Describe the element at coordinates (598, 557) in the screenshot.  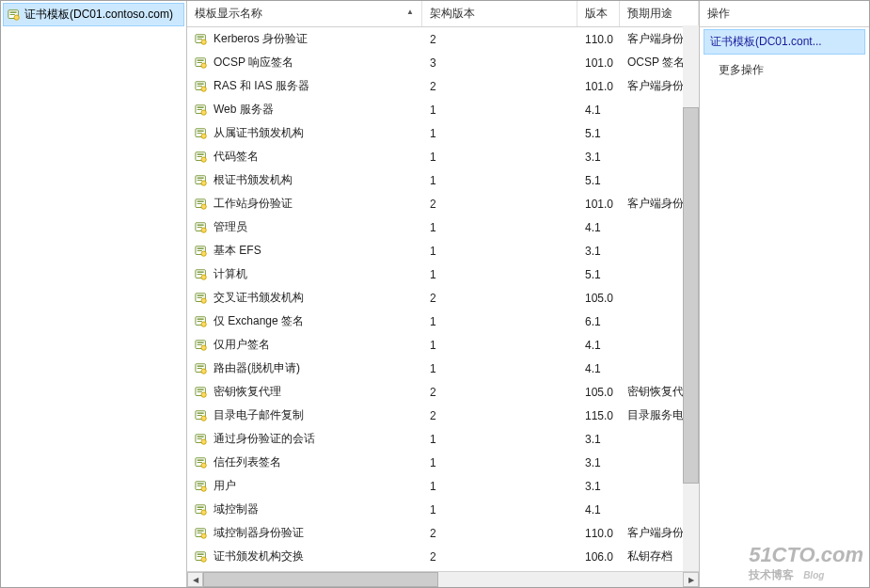
I see `cell-version: 106.0` at that location.